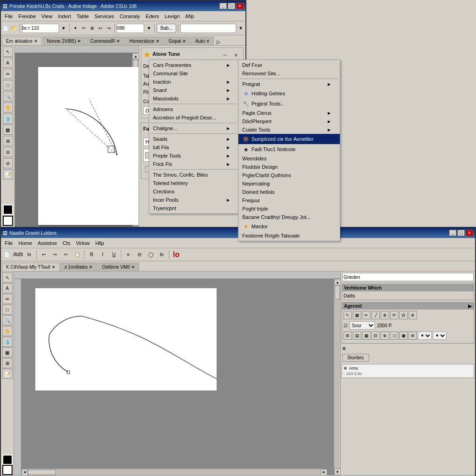 Image resolution: width=476 pixels, height=476 pixels. Describe the element at coordinates (194, 73) in the screenshot. I see `menu-communal-site: Communal Site` at that location.